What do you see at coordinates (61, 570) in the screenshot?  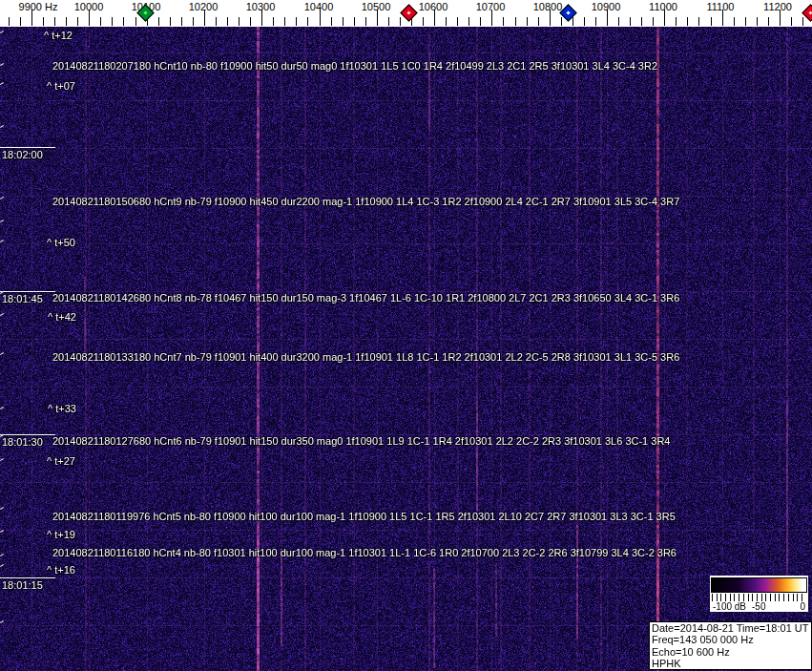 I see `event-time-marker: ^ t+16` at bounding box center [61, 570].